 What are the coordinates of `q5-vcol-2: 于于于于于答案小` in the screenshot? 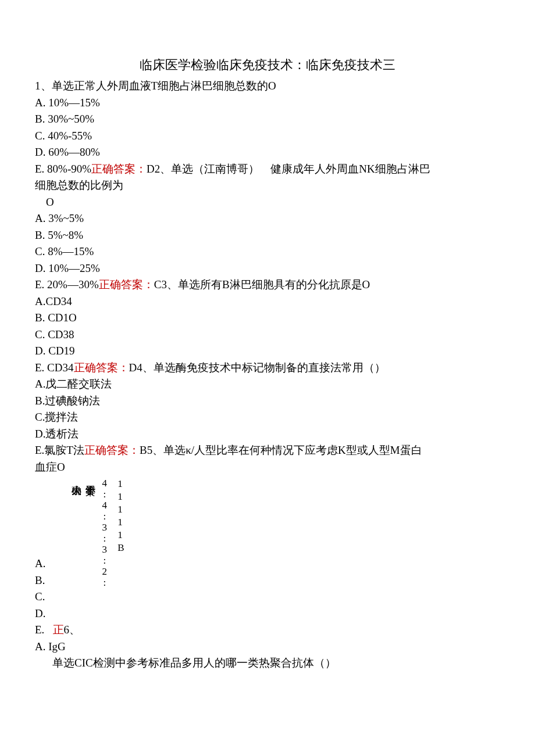 It's located at (90, 515).